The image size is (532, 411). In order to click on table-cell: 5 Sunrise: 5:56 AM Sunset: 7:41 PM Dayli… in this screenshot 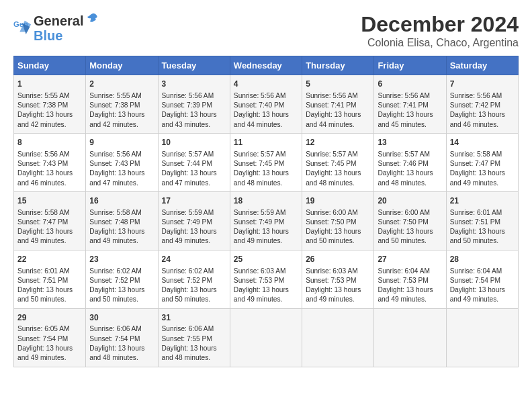, I will do `click(339, 105)`.